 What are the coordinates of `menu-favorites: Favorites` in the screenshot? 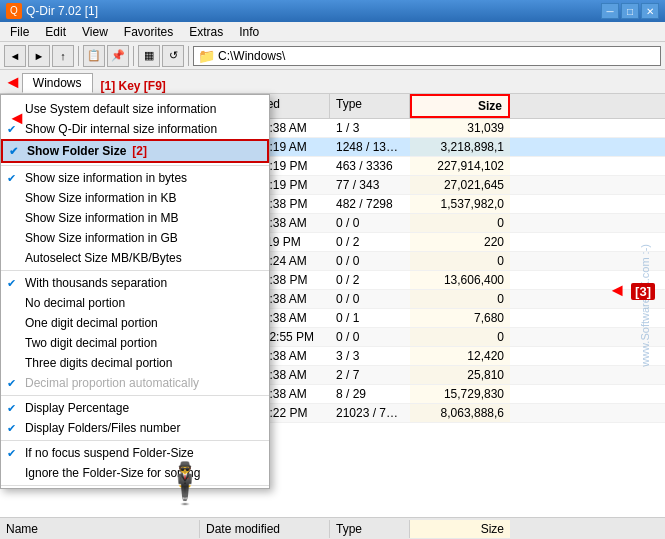 It's located at (148, 32).